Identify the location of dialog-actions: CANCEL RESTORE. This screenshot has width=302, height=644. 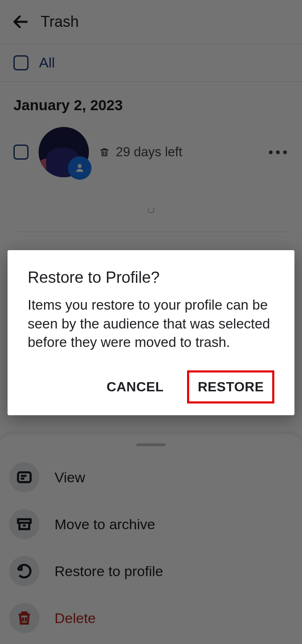
(151, 387).